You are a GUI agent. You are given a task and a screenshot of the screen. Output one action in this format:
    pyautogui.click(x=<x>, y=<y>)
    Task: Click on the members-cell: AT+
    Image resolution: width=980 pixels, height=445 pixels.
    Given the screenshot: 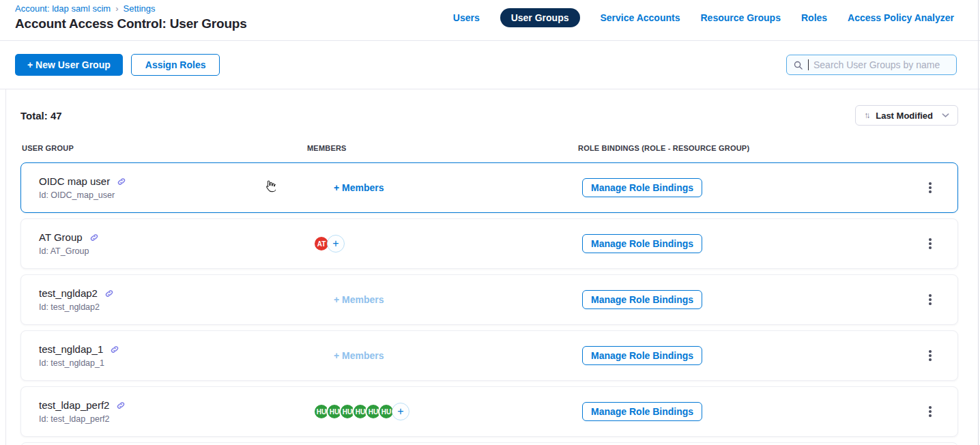 What is the action you would take?
    pyautogui.click(x=369, y=244)
    